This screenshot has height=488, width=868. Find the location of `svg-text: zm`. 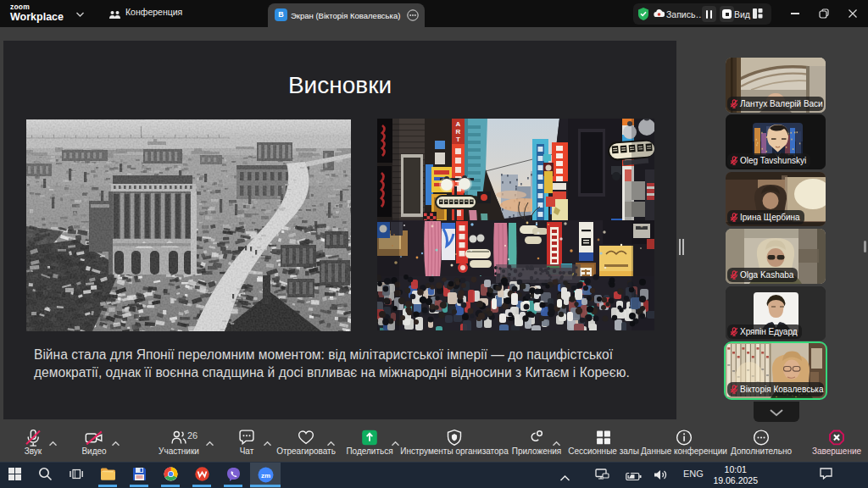

svg-text: zm is located at coordinates (266, 476).